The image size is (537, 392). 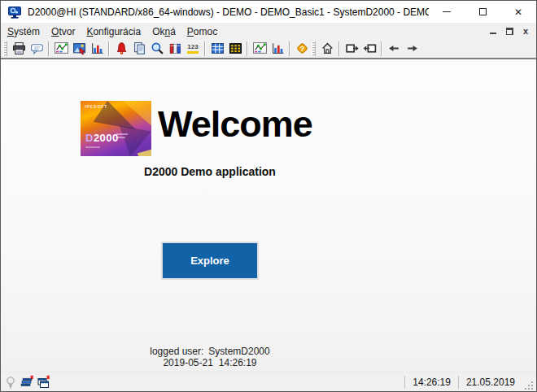 I want to click on close-button: ✕, so click(x=518, y=11).